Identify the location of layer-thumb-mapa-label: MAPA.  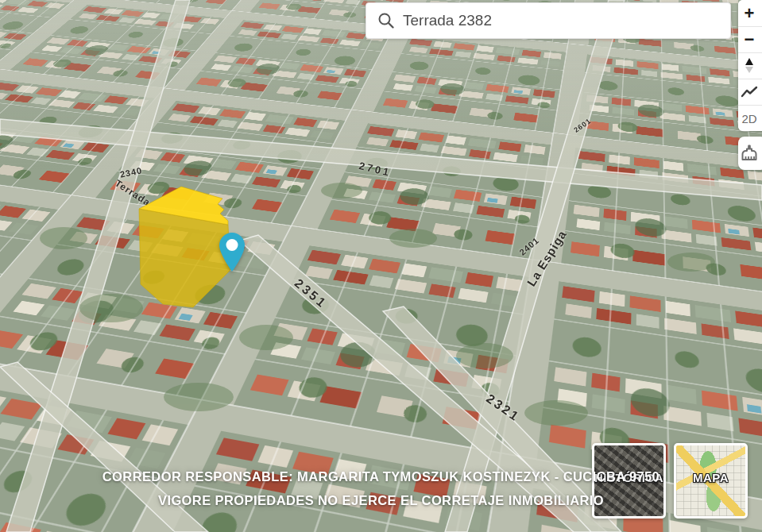
(710, 478).